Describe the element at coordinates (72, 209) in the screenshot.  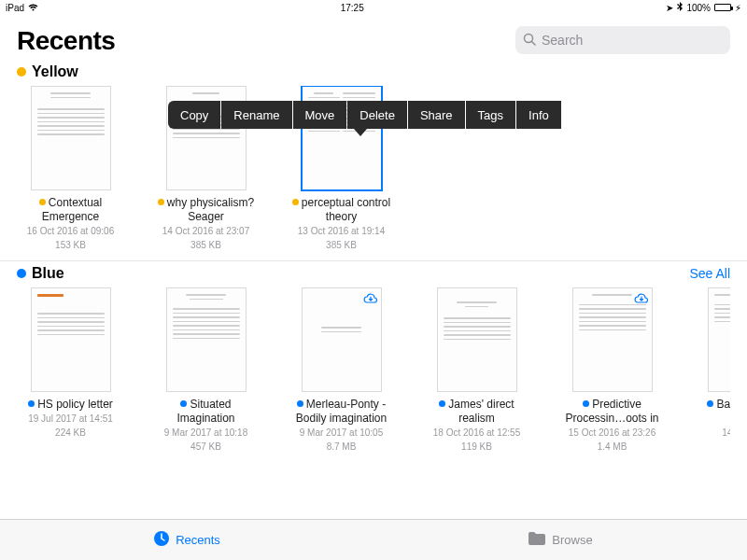
I see `file-name: Contextual Emergence` at that location.